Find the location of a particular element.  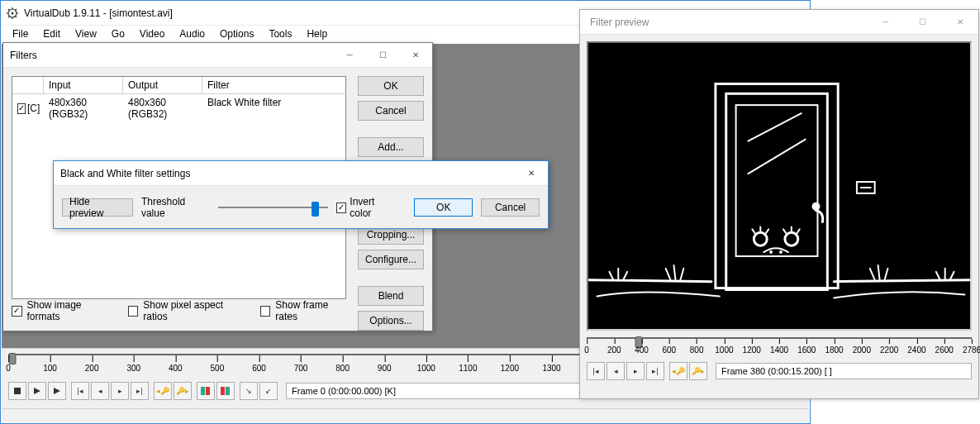

mark-in-button: ↘ is located at coordinates (249, 391).